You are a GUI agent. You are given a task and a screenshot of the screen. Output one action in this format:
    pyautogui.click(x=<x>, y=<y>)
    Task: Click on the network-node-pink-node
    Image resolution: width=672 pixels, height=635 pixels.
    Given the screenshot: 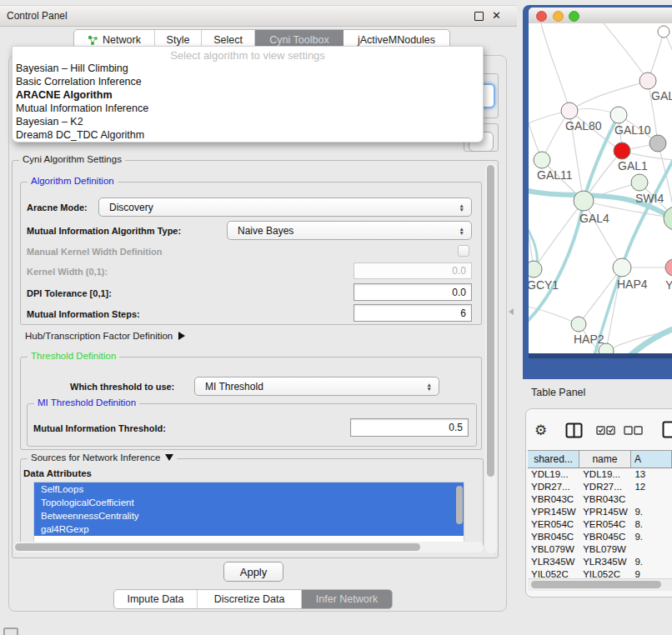 What is the action you would take?
    pyautogui.click(x=669, y=268)
    